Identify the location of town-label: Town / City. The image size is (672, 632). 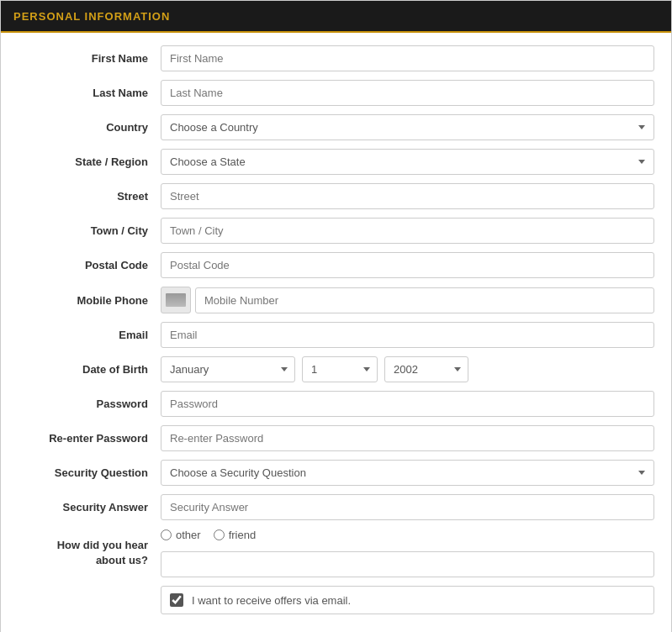
(89, 230).